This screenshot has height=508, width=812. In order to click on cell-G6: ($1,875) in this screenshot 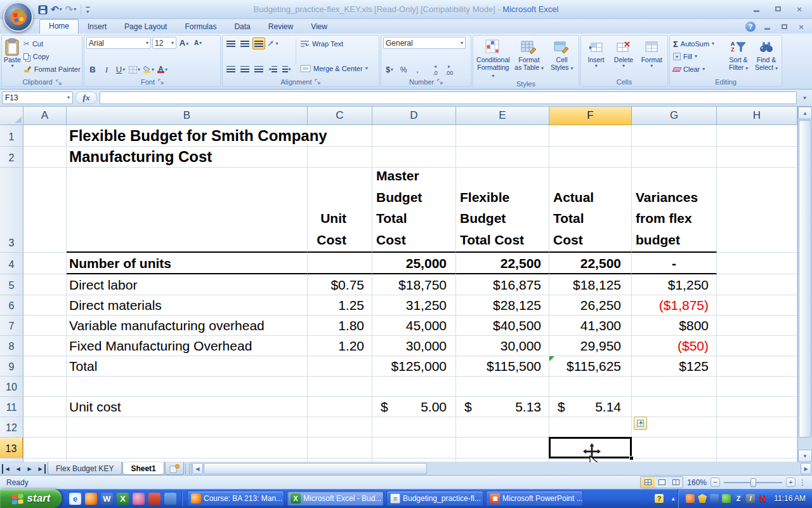, I will do `click(674, 305)`.